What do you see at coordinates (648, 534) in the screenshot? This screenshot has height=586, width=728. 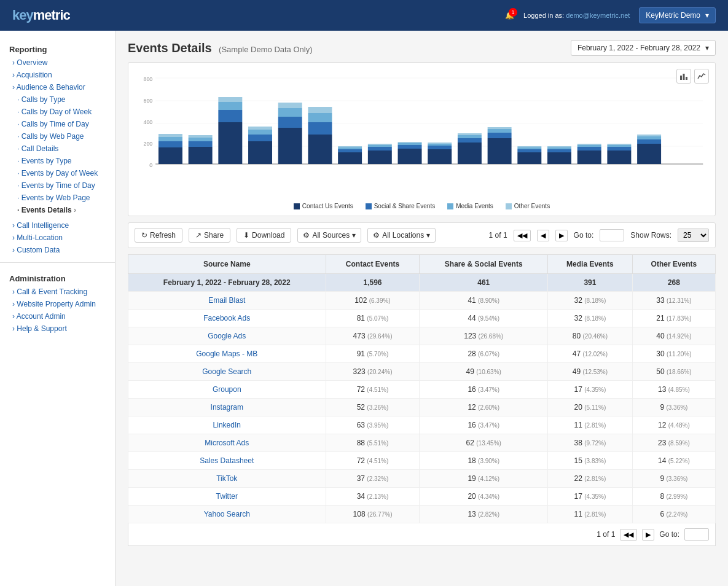 I see `bottom-next-page: ▶` at bounding box center [648, 534].